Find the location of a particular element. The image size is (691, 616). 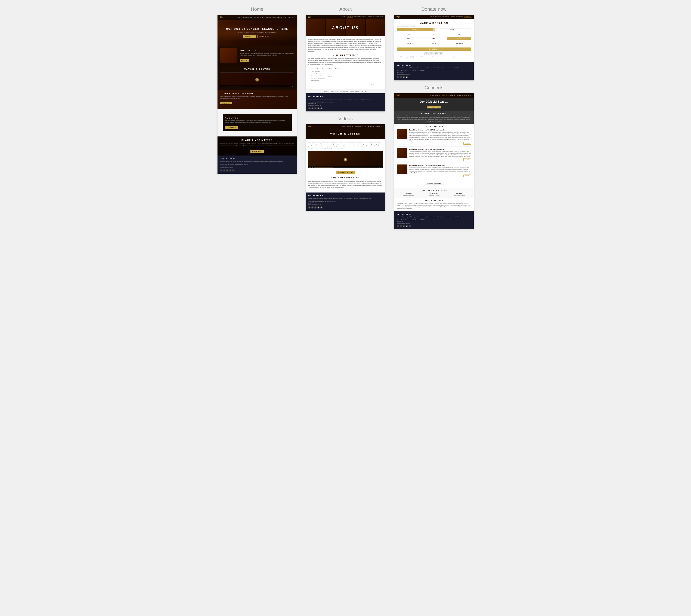

donate-mockup: VM HOME ABOUT US CONCERTS VIDEOS OUTREAC… is located at coordinates (434, 47).